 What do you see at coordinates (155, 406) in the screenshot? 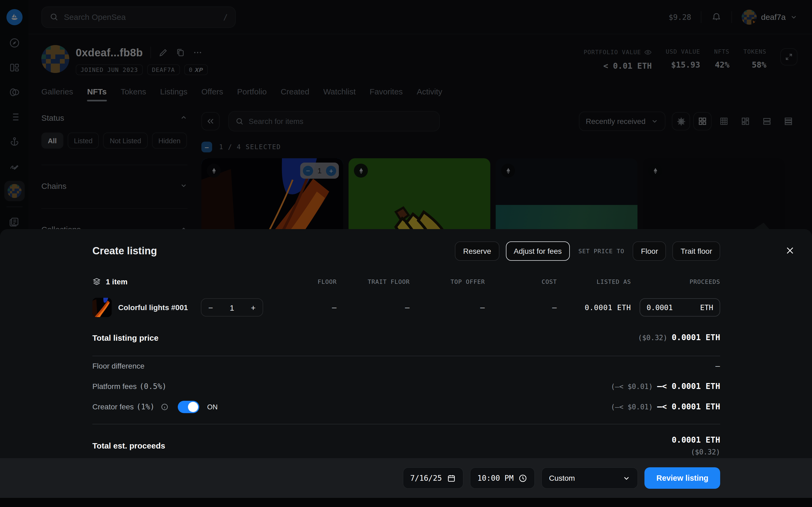
I see `creator-fees-label: Creator fees (1%) ON` at bounding box center [155, 406].